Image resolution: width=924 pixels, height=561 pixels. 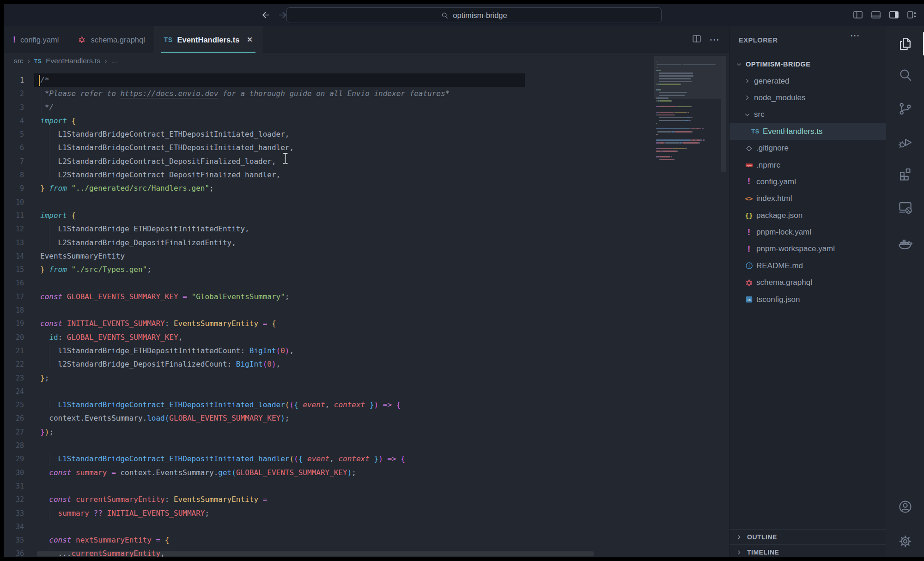 What do you see at coordinates (905, 173) in the screenshot?
I see `activity-extensions-icon` at bounding box center [905, 173].